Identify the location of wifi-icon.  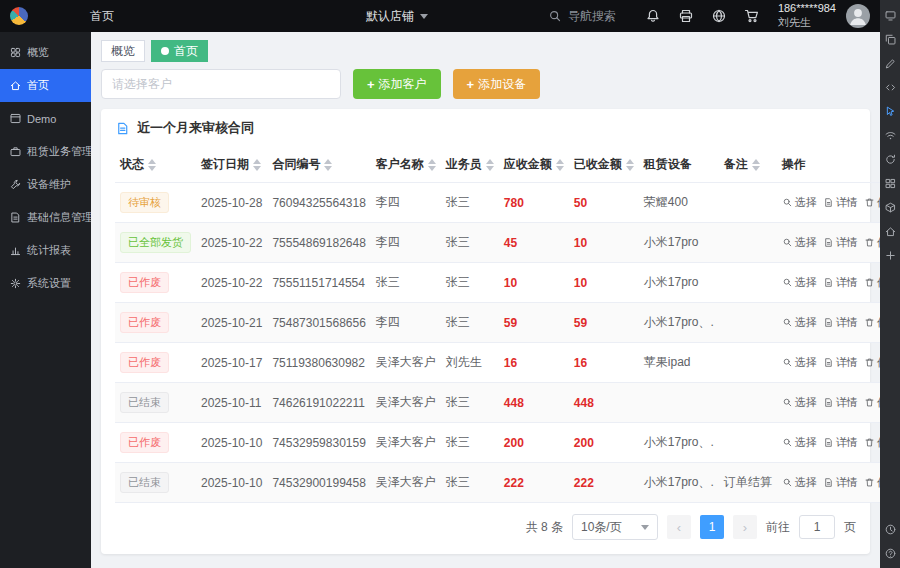
(890, 136).